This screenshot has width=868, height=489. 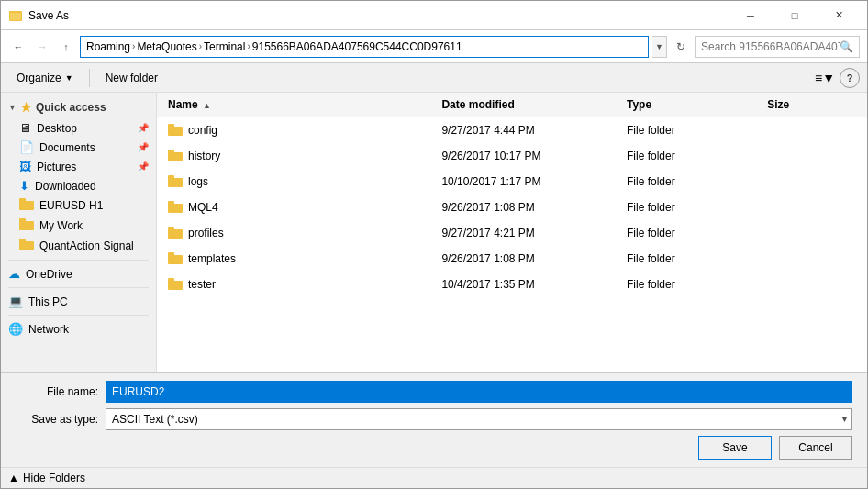 What do you see at coordinates (79, 185) in the screenshot?
I see `sidebar-item-downloaded: ⬇ Downloaded` at bounding box center [79, 185].